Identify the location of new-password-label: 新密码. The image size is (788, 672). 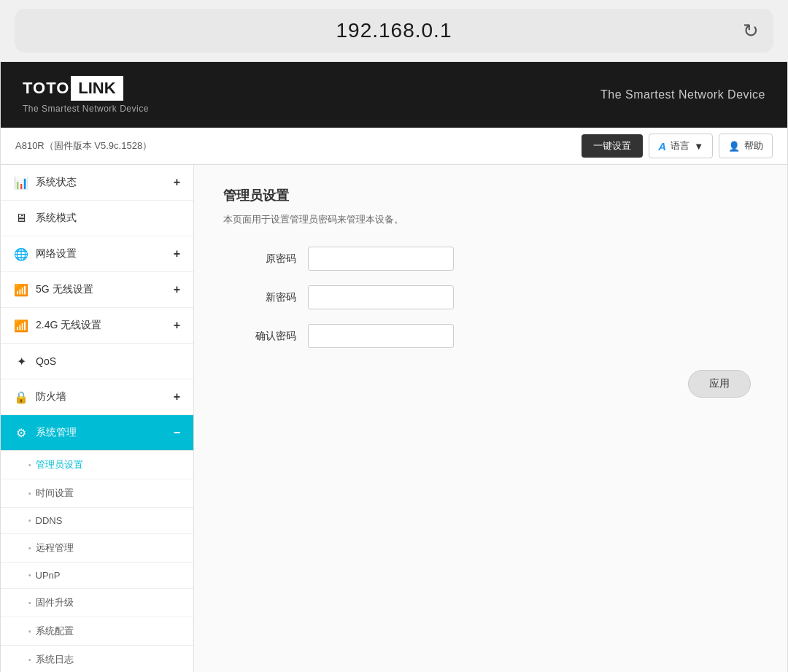
(260, 298).